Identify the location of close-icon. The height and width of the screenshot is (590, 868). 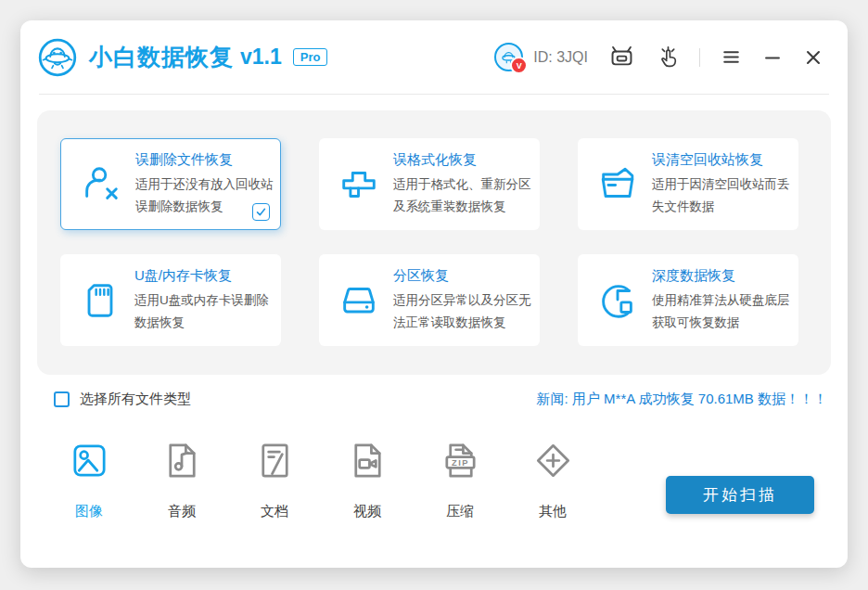
(813, 58).